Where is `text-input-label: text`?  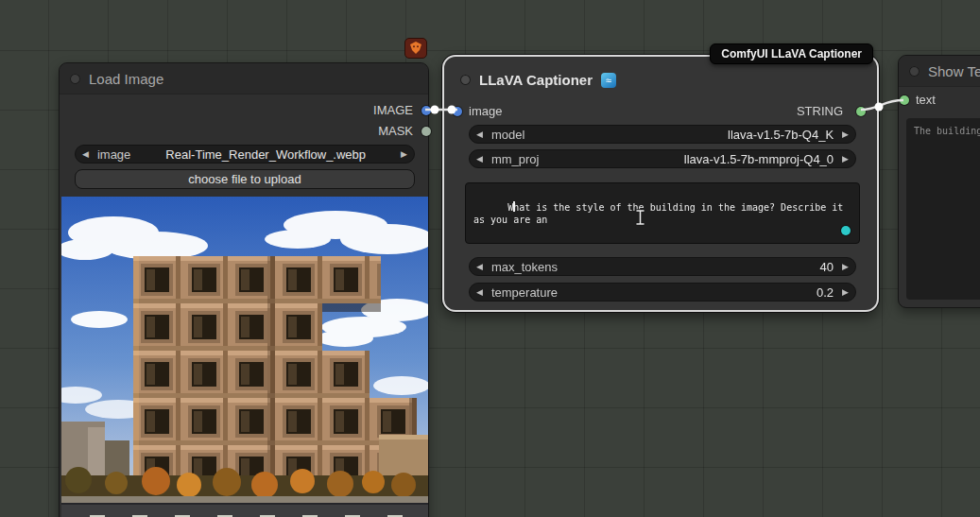 text-input-label: text is located at coordinates (926, 100).